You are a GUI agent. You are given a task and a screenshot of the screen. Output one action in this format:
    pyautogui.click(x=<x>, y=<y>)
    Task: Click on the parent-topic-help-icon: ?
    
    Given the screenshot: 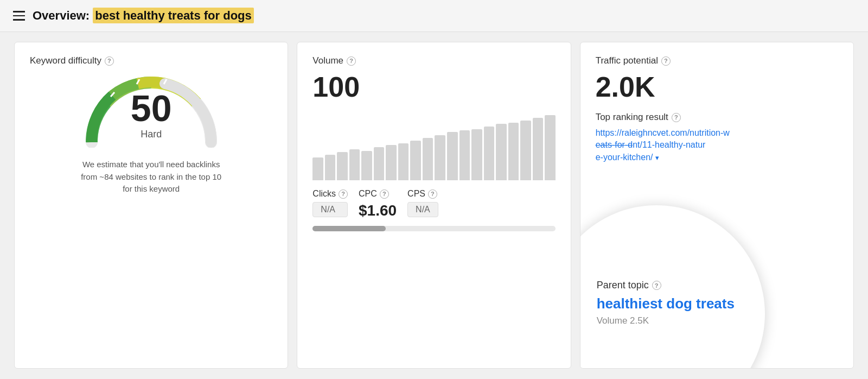 What is the action you would take?
    pyautogui.click(x=656, y=286)
    